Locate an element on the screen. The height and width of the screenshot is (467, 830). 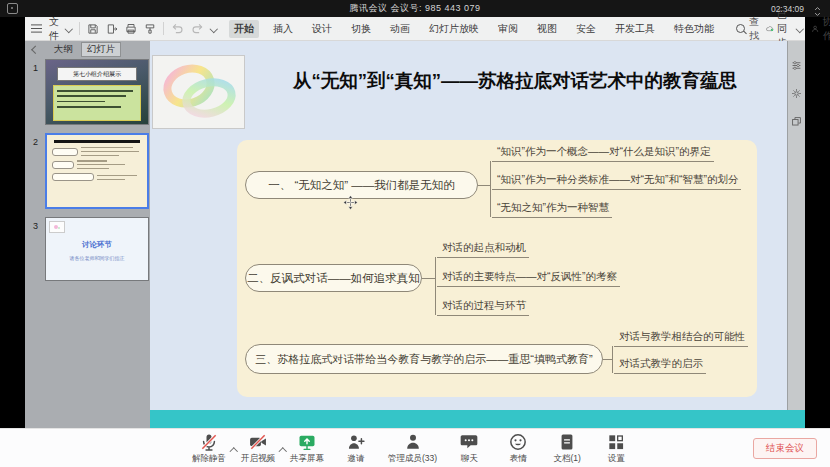
search-icon is located at coordinates (740, 28).